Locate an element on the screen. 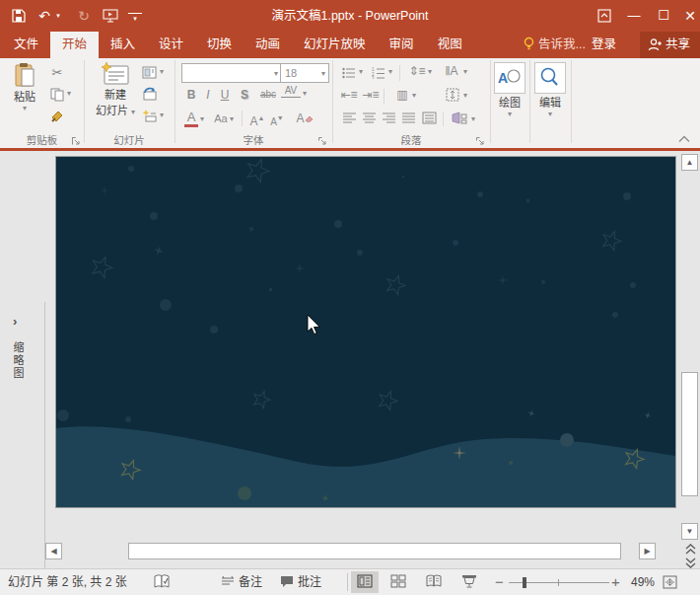  align-right-button is located at coordinates (388, 118).